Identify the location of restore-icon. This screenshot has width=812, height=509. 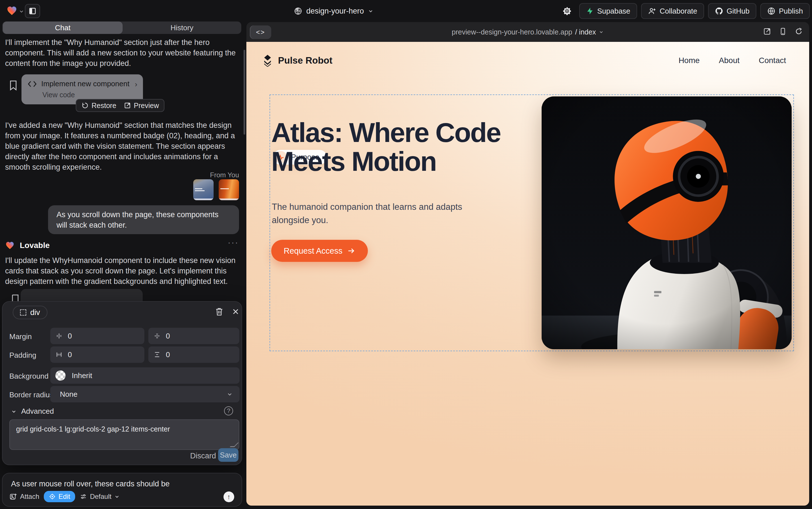
(85, 105).